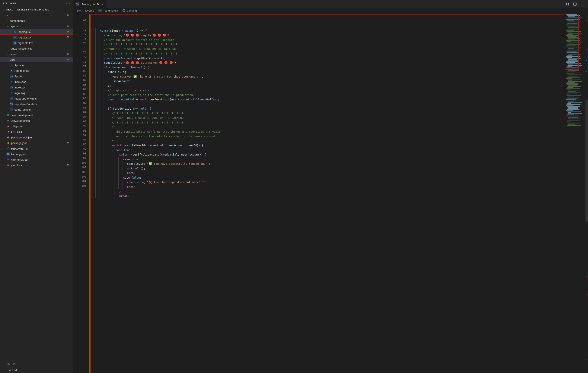  Describe the element at coordinates (22, 115) in the screenshot. I see `tree-item-label: .env.development` at that location.